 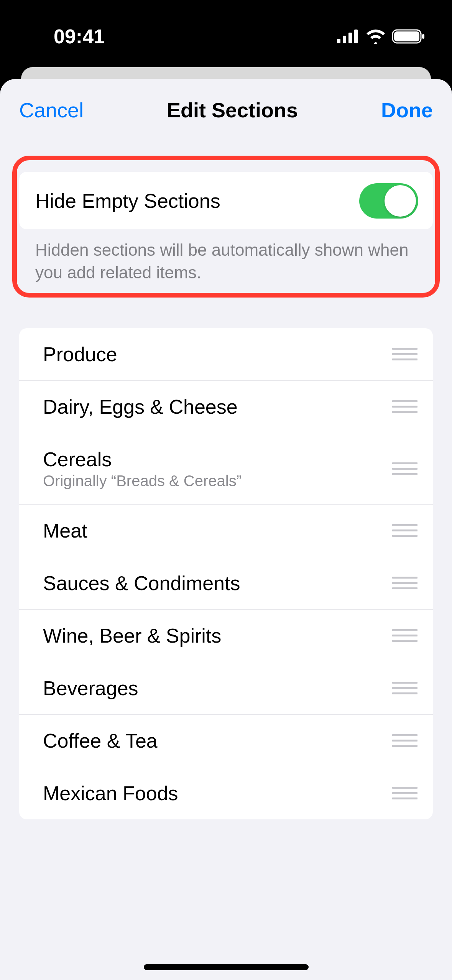 What do you see at coordinates (226, 35) in the screenshot?
I see `status-bar: 09:41` at bounding box center [226, 35].